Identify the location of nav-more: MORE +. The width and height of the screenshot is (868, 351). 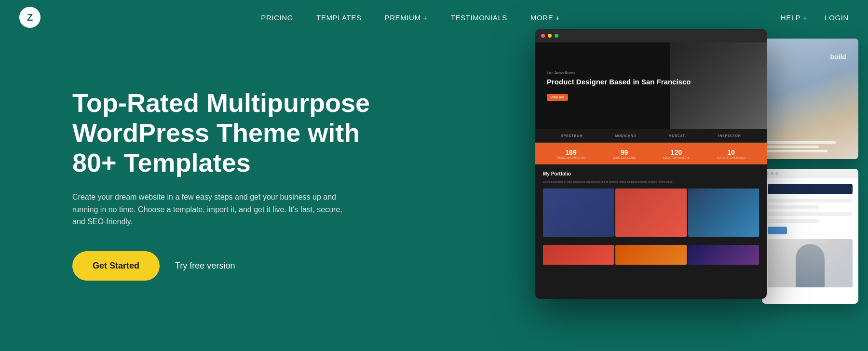
(545, 17).